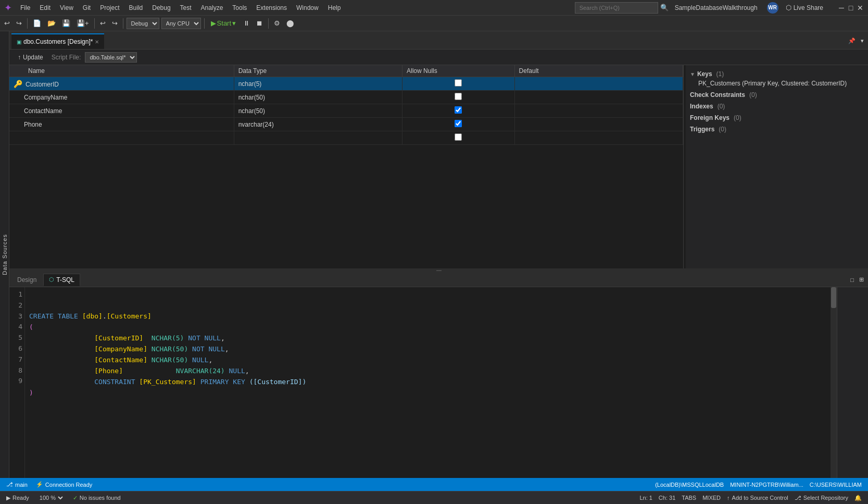 Image resolution: width=868 pixels, height=504 pixels. What do you see at coordinates (223, 23) in the screenshot?
I see `start-button: ▶ Start ▾` at bounding box center [223, 23].